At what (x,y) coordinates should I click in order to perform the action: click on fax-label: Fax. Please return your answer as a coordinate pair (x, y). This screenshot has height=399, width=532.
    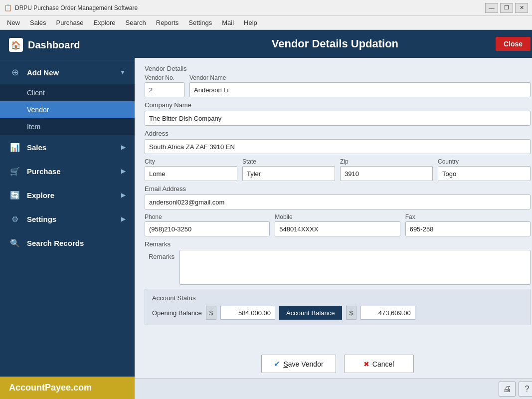
    Looking at the image, I should click on (468, 217).